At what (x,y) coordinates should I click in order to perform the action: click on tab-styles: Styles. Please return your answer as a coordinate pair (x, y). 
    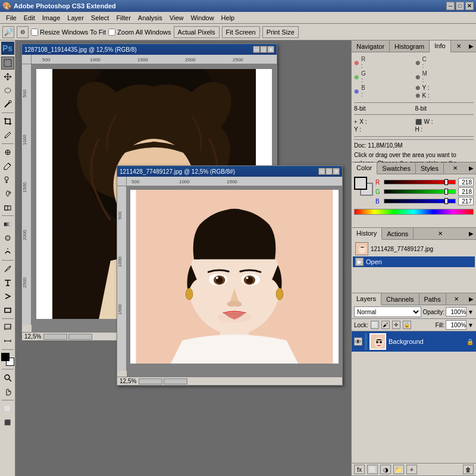
    Looking at the image, I should click on (430, 168).